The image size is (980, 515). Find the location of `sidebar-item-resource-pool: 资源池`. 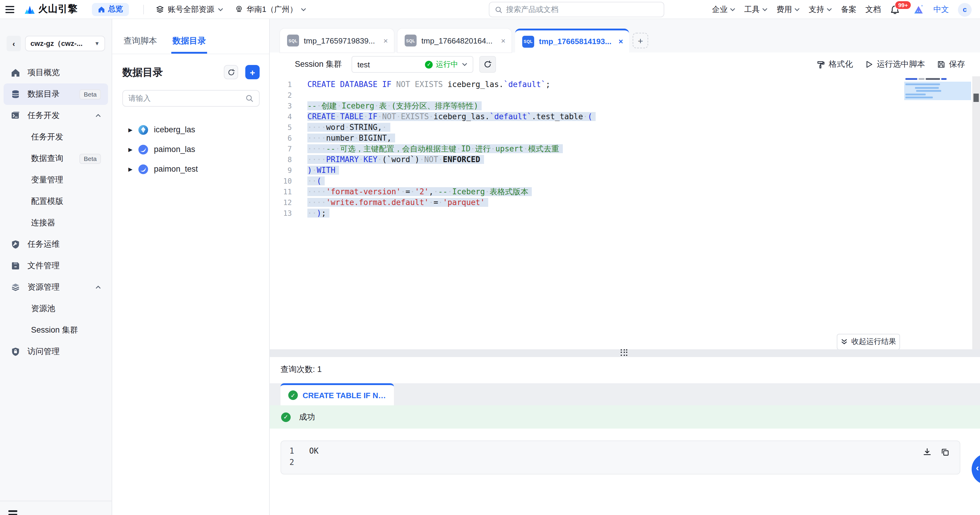

sidebar-item-resource-pool: 资源池 is located at coordinates (56, 309).